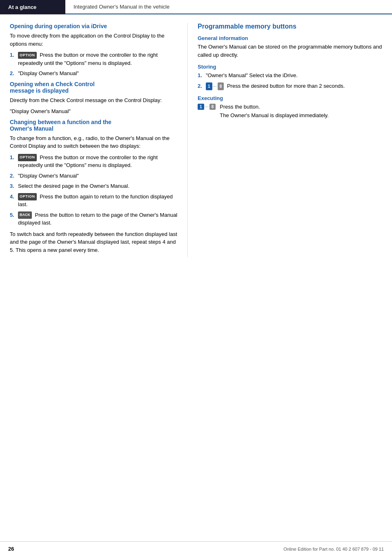 The width and height of the screenshot is (392, 556). I want to click on step-number: 3., so click(14, 186).